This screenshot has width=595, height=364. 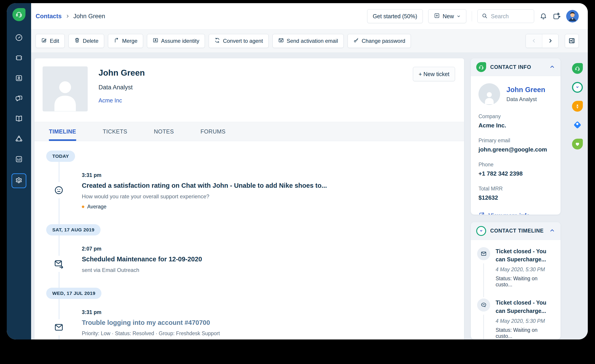 I want to click on next-contact-button, so click(x=550, y=41).